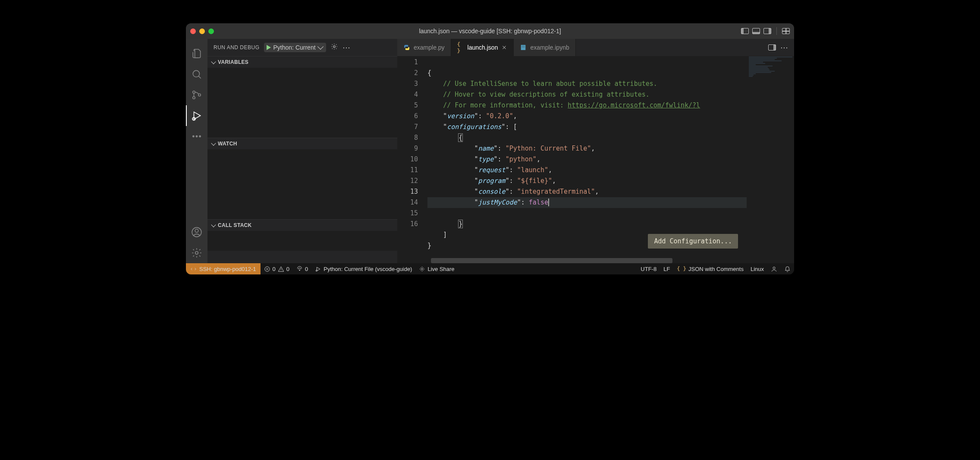 Image resolution: width=980 pixels, height=460 pixels. What do you see at coordinates (756, 31) in the screenshot?
I see `toggle-panel-button` at bounding box center [756, 31].